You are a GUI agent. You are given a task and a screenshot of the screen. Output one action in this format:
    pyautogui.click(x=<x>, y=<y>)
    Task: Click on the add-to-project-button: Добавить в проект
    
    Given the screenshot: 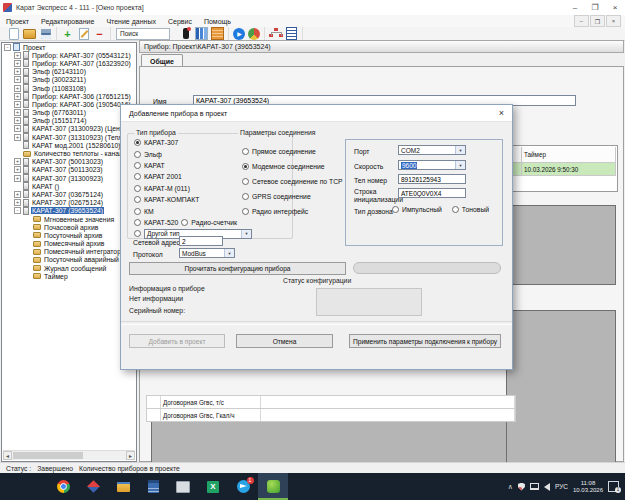 What is the action you would take?
    pyautogui.click(x=177, y=341)
    